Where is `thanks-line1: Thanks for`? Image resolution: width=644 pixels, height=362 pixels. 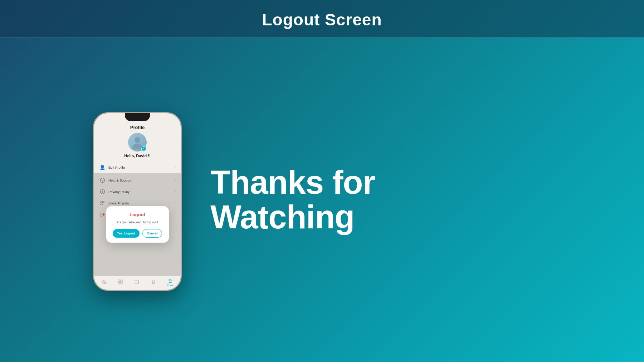 thanks-line1: Thanks for is located at coordinates (293, 182).